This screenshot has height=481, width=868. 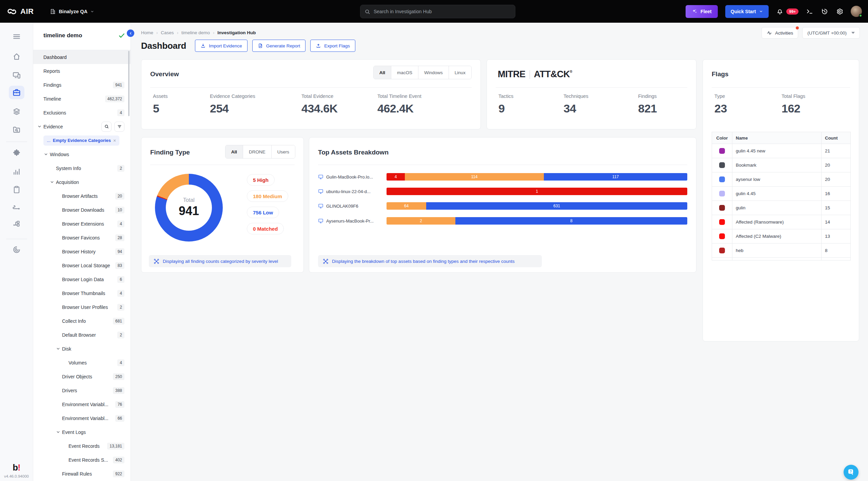 What do you see at coordinates (256, 108) in the screenshot?
I see `stat-value: 254` at bounding box center [256, 108].